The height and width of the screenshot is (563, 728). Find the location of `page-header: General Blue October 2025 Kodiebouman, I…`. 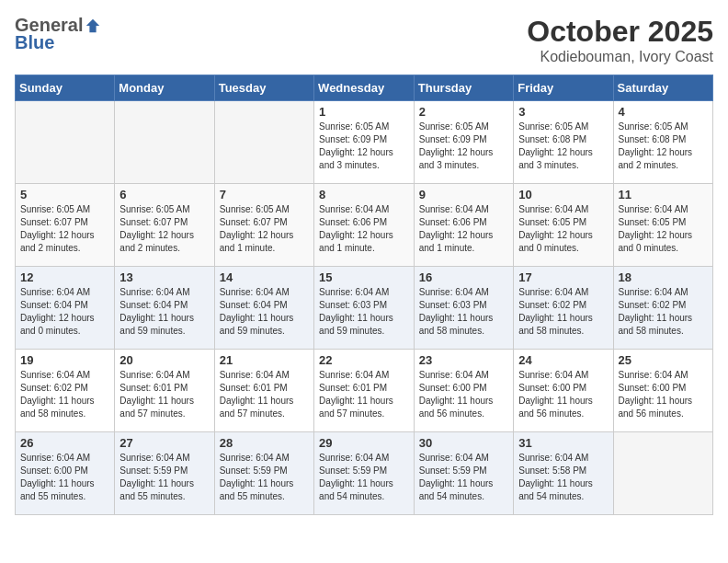

page-header: General Blue October 2025 Kodiebouman, I… is located at coordinates (364, 40).